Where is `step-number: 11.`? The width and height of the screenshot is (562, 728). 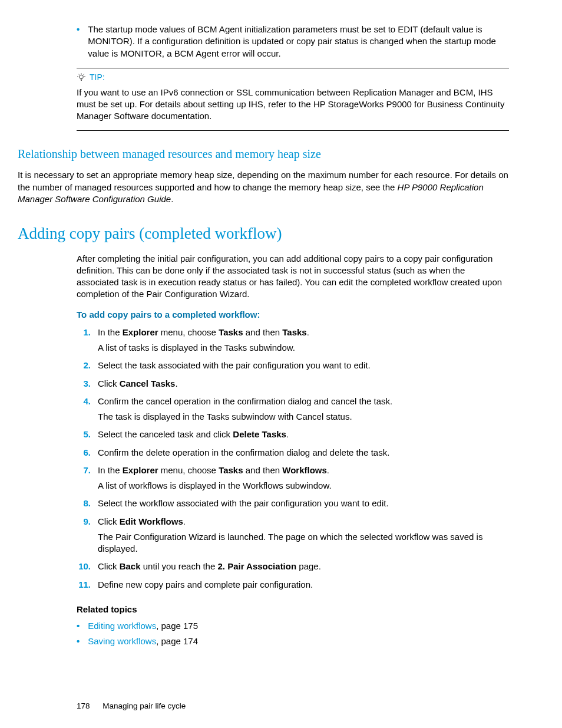 step-number: 11. is located at coordinates (84, 585).